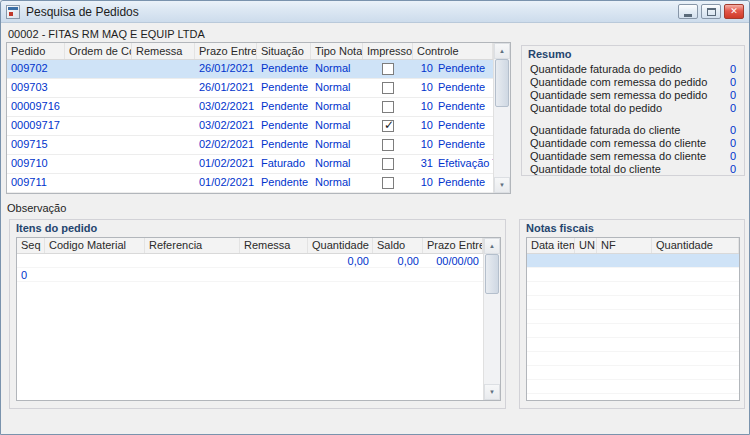 The height and width of the screenshot is (435, 750). I want to click on column-header-referencia: Referencia, so click(192, 246).